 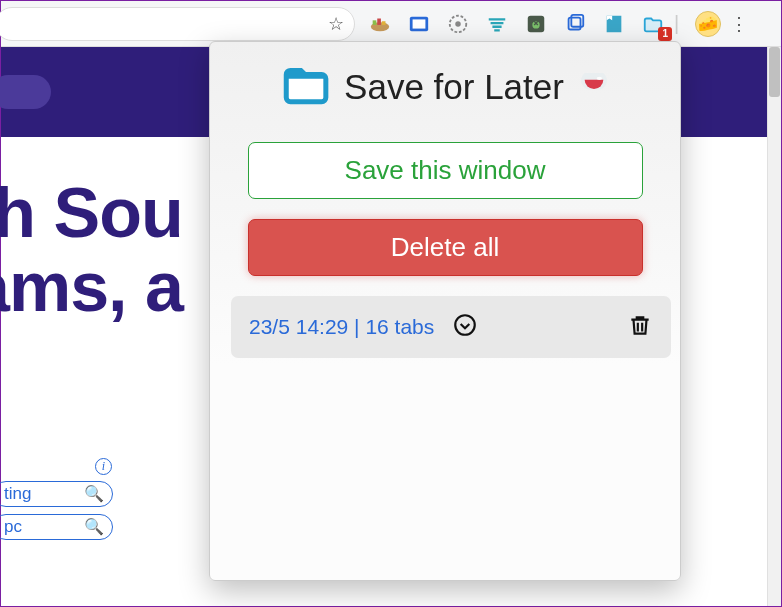 What do you see at coordinates (342, 327) in the screenshot?
I see `saved-session-label: 23/5 14:29 | 16 tabs` at bounding box center [342, 327].